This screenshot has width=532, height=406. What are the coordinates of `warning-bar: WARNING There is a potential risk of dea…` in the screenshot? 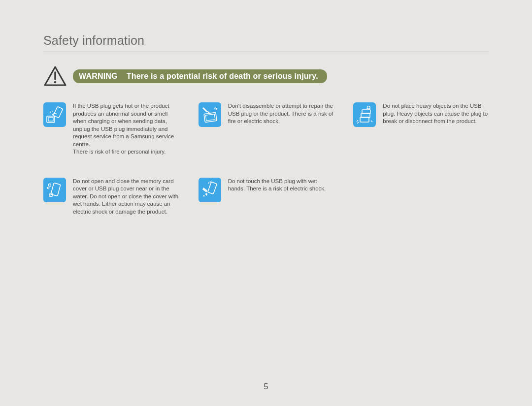 It's located at (200, 76).